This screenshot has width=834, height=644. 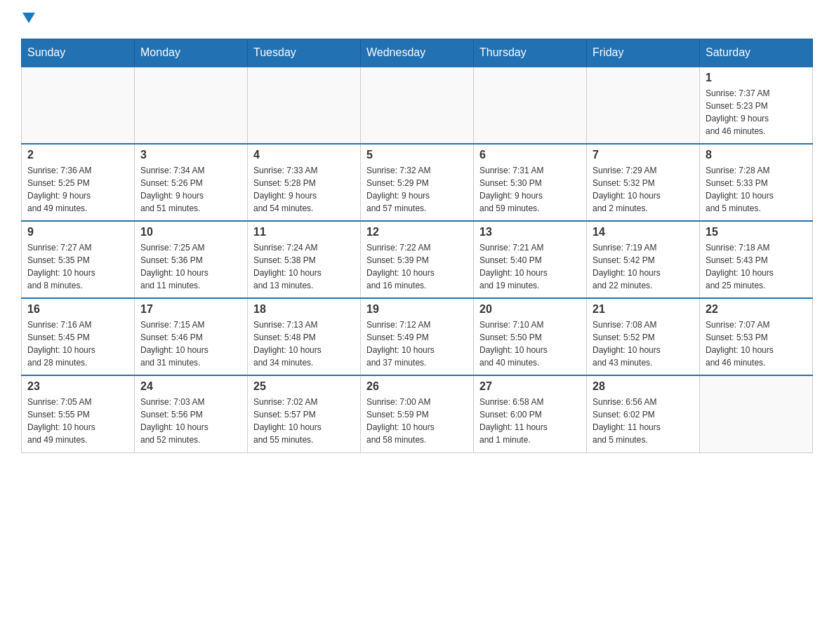 I want to click on day-info: Sunrise: 7:21 AM Sunset: 5:40 PM Dayligh…, so click(x=530, y=267).